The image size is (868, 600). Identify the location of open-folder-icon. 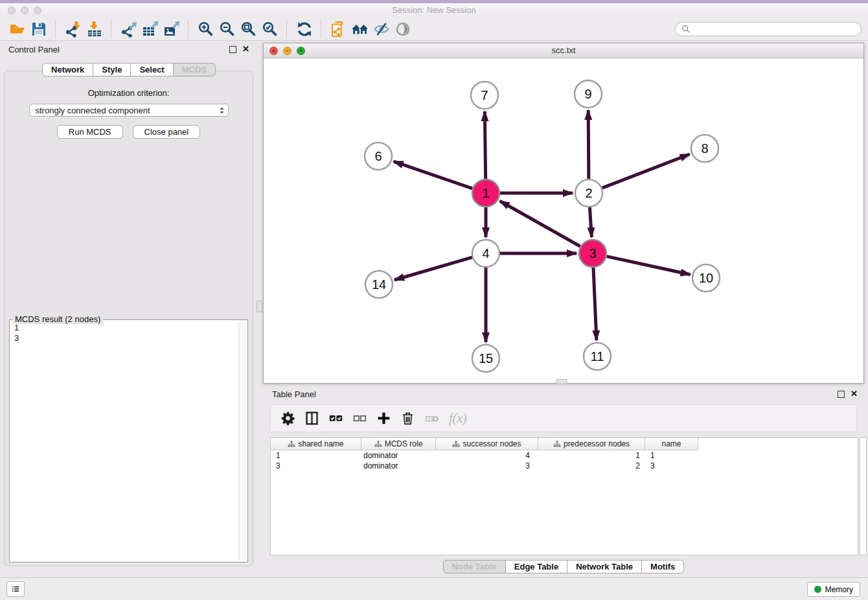
(17, 29).